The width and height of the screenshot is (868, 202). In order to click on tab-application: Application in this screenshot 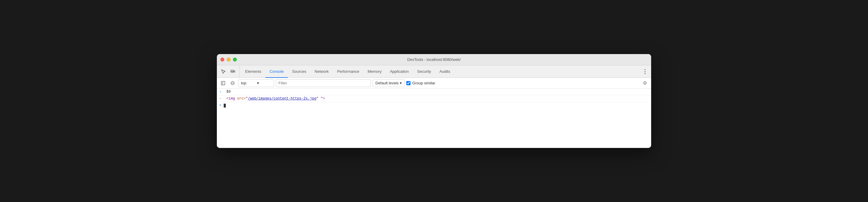, I will do `click(400, 72)`.